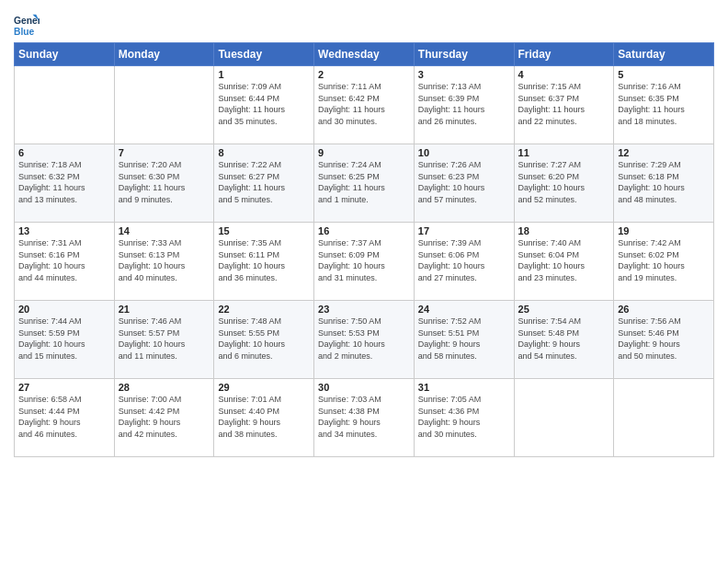 The image size is (728, 563). Describe the element at coordinates (64, 182) in the screenshot. I see `day-info: Sunrise: 7:18 AM Sunset: 6:32 PM Dayligh…` at that location.